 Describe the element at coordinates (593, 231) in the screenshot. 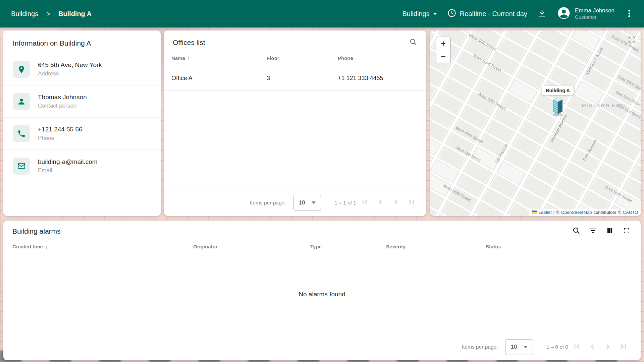

I see `alarms-filter-button` at that location.